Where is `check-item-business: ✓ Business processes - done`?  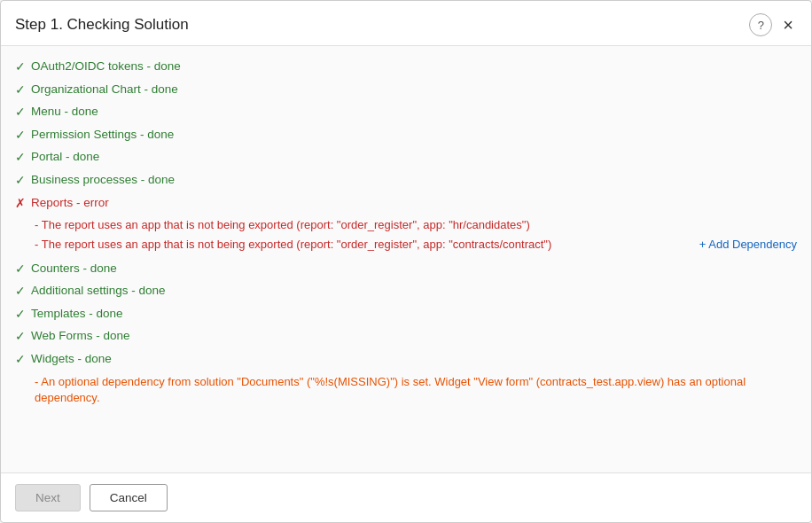 check-item-business: ✓ Business processes - done is located at coordinates (406, 181).